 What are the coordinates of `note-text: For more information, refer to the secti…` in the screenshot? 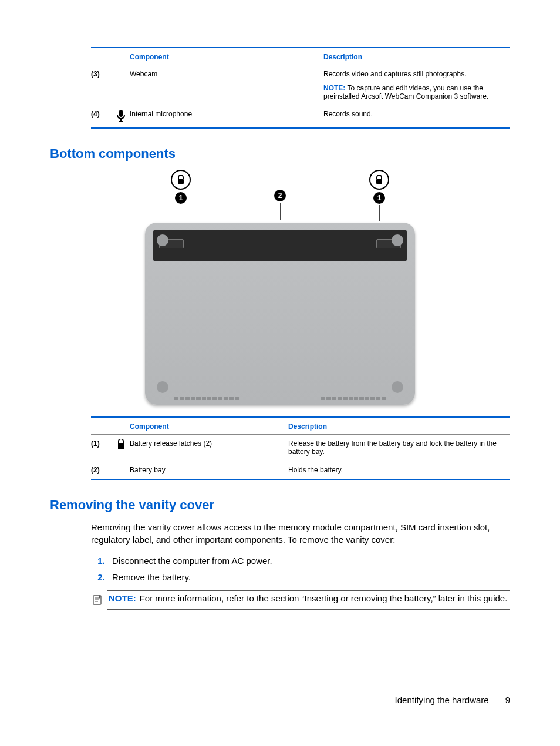 It's located at (324, 598).